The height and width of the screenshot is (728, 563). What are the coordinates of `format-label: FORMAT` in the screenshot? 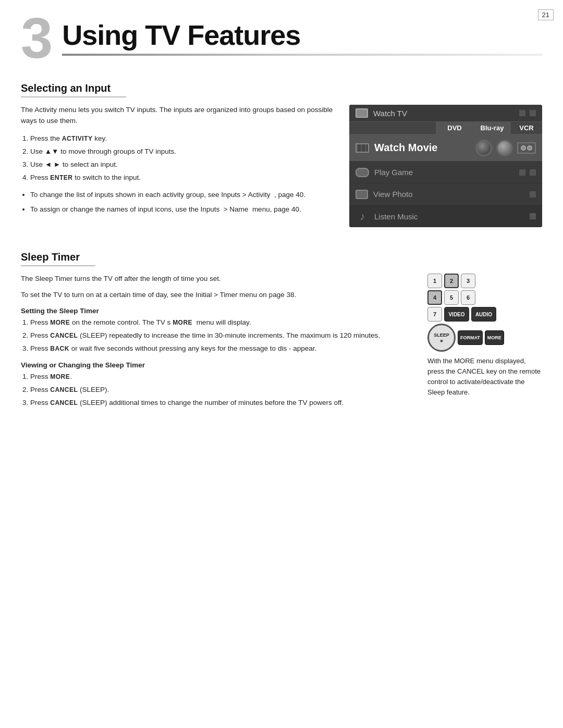 It's located at (470, 338).